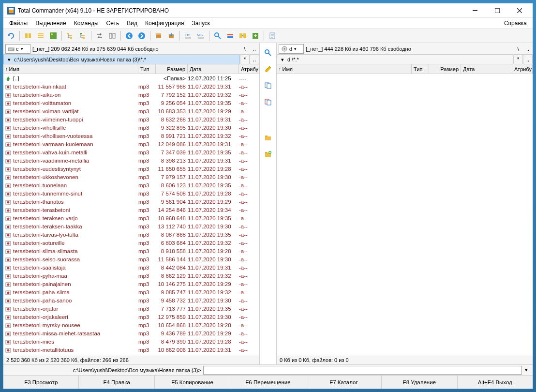 The height and width of the screenshot is (392, 536). I want to click on swap-panels-icon, so click(100, 36).